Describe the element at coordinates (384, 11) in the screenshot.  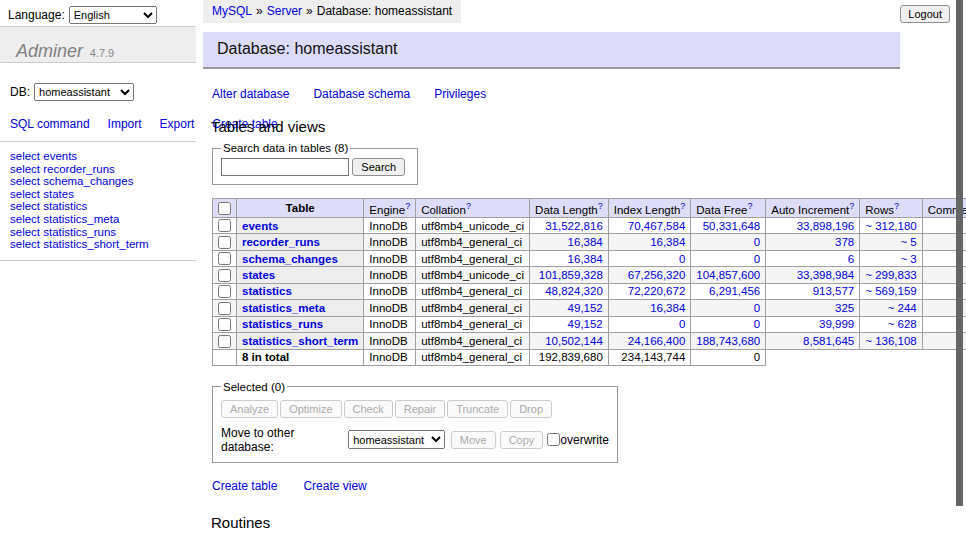
I see `breadcrumb-current: Database: homeassistant` at that location.